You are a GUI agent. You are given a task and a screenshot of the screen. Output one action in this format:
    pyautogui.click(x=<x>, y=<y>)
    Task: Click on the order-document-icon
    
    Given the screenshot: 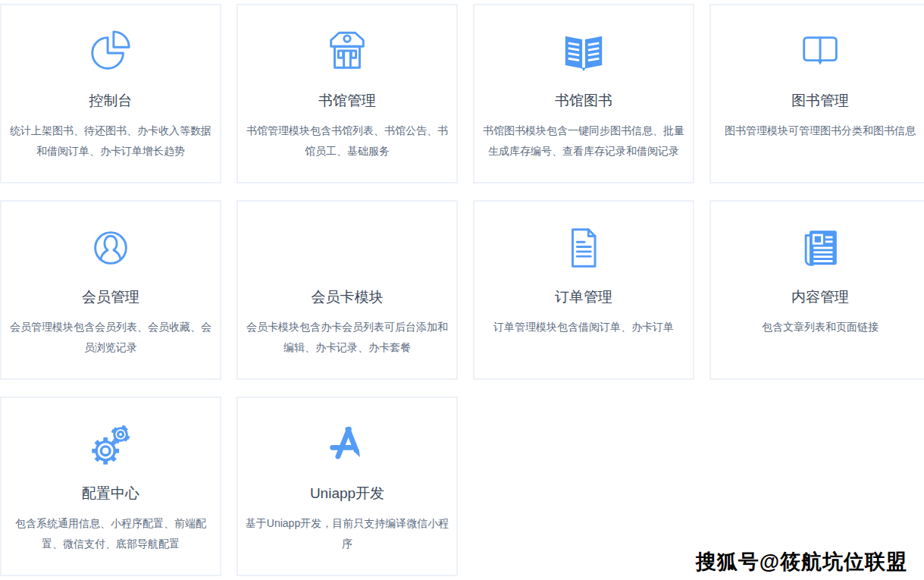 What is the action you would take?
    pyautogui.click(x=584, y=248)
    